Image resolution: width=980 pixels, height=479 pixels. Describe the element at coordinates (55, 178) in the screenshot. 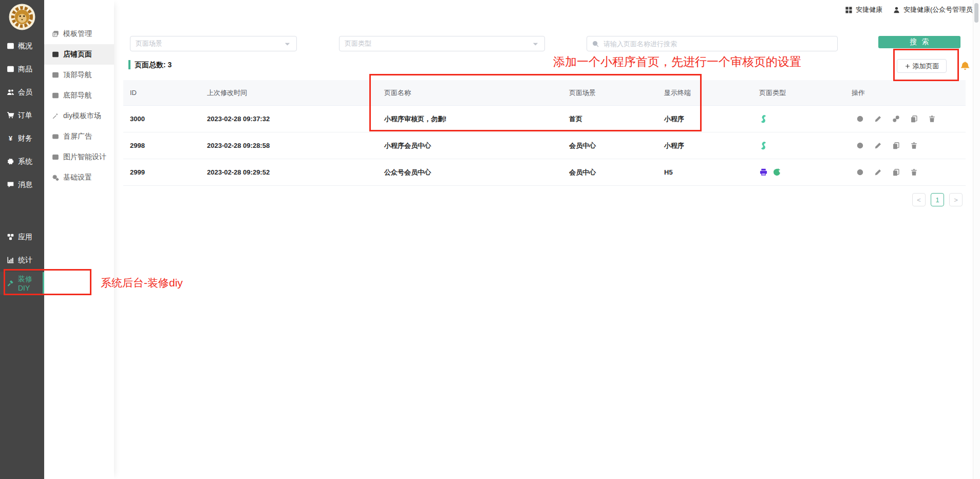

I see `settings-icon` at that location.